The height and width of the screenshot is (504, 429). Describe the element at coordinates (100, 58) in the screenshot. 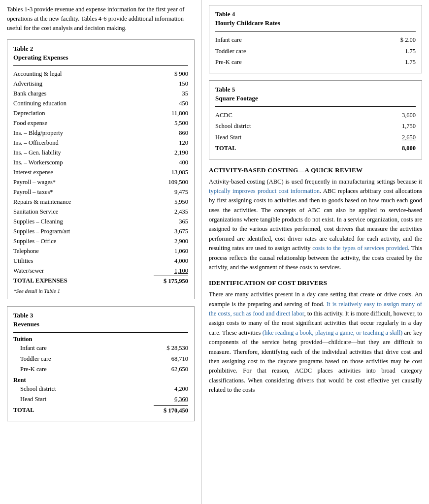

I see `table2-subtitle: Operating Expenses` at that location.